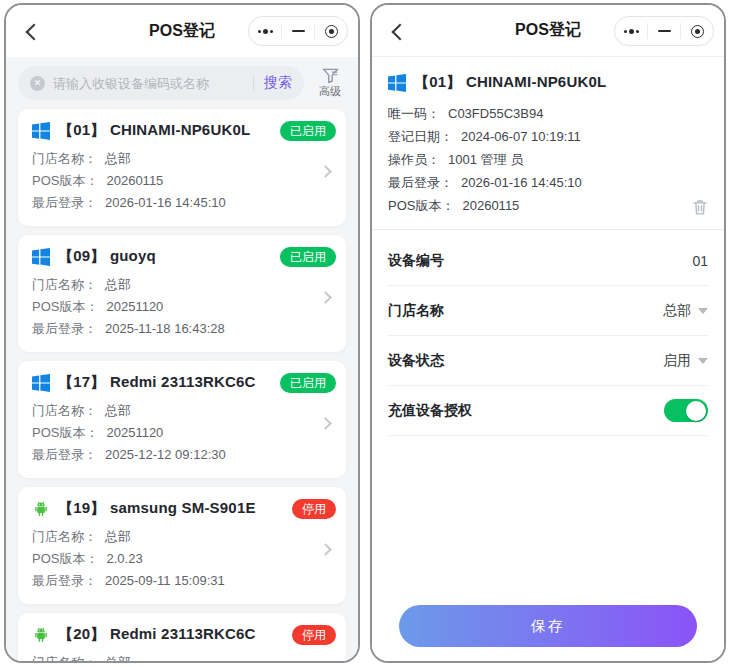 The width and height of the screenshot is (729, 667). What do you see at coordinates (548, 261) in the screenshot?
I see `form-row-device-number: 设备编号 01` at bounding box center [548, 261].